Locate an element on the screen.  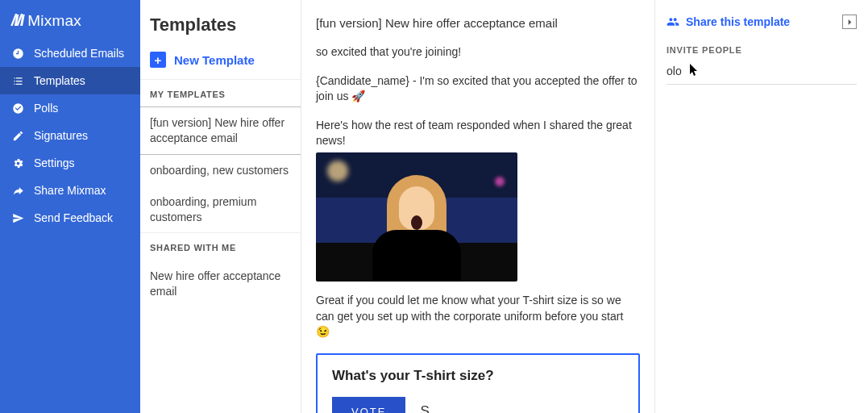
chevron-right-icon is located at coordinates (849, 23).